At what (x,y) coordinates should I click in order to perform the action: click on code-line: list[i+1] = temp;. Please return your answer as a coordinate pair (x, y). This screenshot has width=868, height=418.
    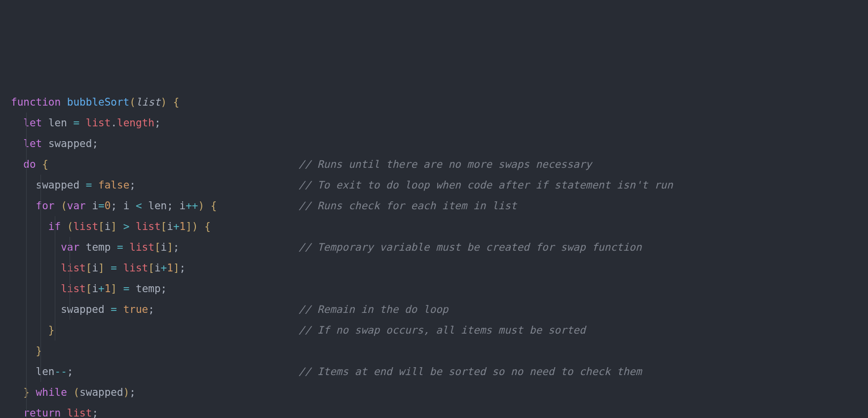
    Looking at the image, I should click on (439, 289).